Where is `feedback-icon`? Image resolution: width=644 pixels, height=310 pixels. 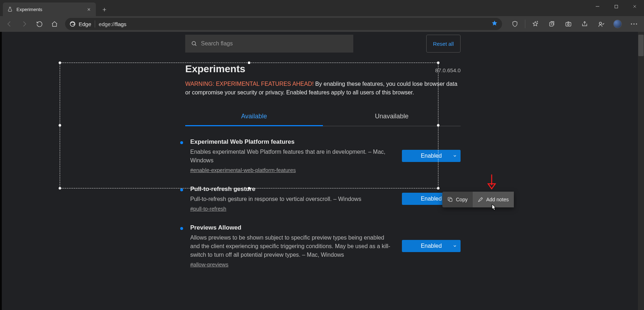
feedback-icon is located at coordinates (601, 24).